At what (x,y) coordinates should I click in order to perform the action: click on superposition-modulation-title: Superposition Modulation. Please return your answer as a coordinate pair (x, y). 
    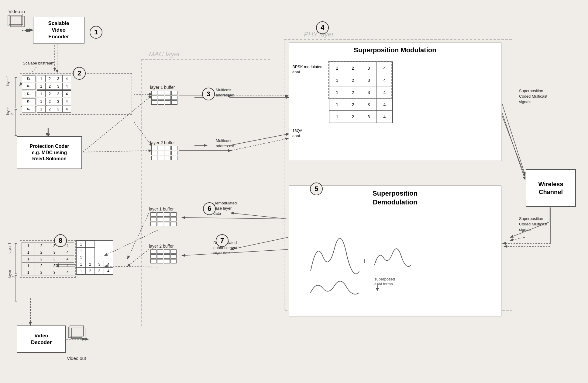
    Looking at the image, I should click on (395, 50).